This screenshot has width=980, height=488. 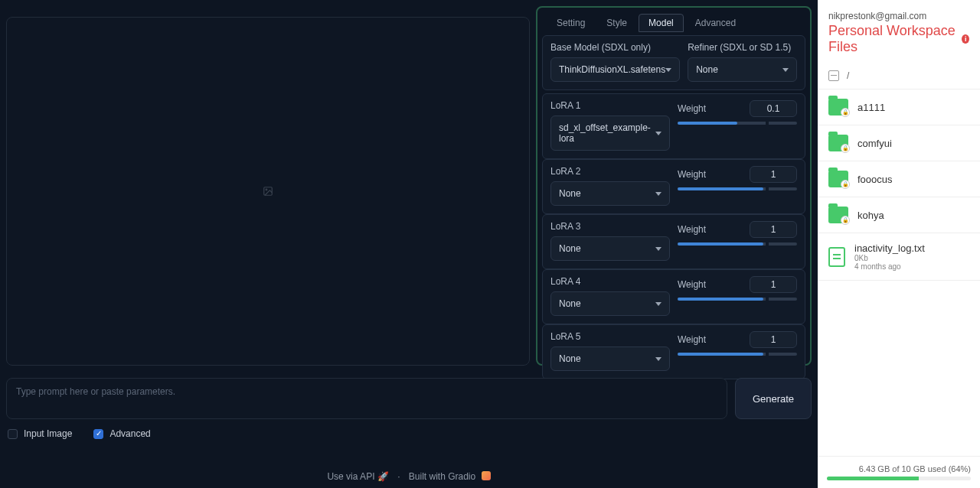 I want to click on storage-text: 6.43 GB of 10 GB used (64%), so click(x=899, y=469).